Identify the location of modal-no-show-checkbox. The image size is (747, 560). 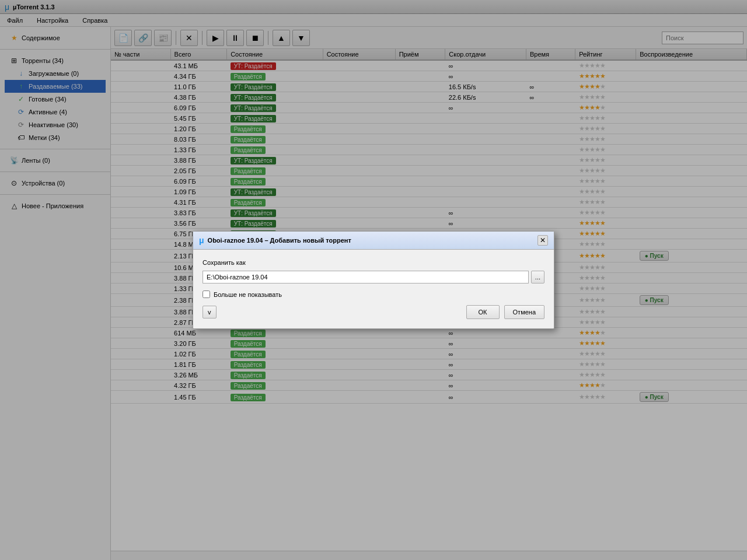
(207, 294).